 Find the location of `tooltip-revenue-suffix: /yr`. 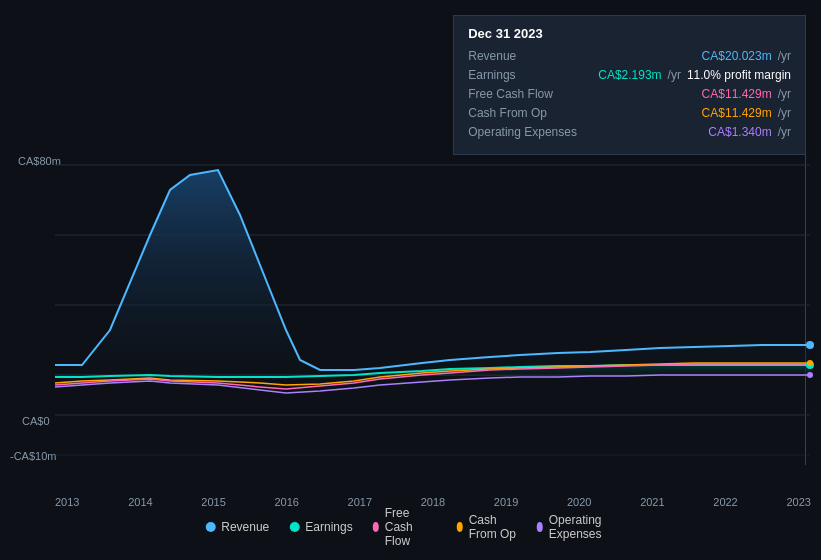

tooltip-revenue-suffix: /yr is located at coordinates (784, 56).